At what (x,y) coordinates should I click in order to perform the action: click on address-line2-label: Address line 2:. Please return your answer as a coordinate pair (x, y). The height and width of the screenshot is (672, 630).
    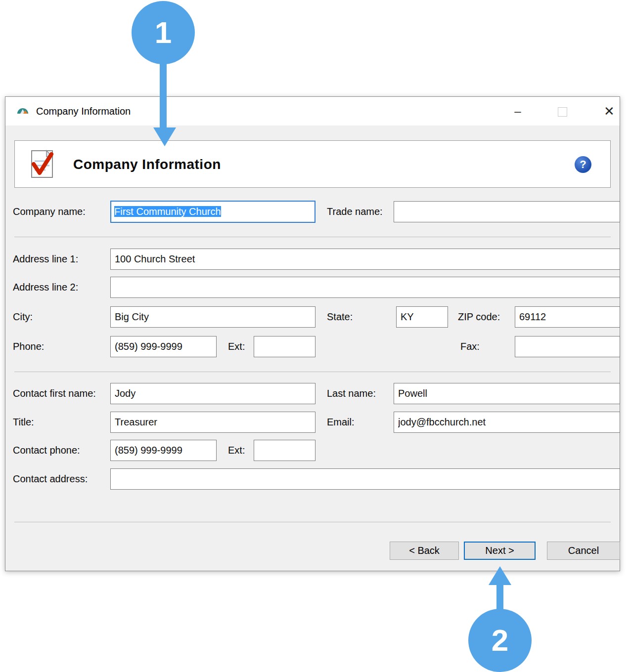
    Looking at the image, I should click on (45, 288).